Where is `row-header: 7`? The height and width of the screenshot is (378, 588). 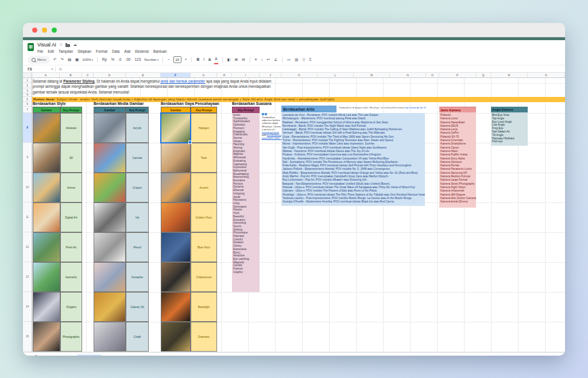 row-header: 7 is located at coordinates (28, 110).